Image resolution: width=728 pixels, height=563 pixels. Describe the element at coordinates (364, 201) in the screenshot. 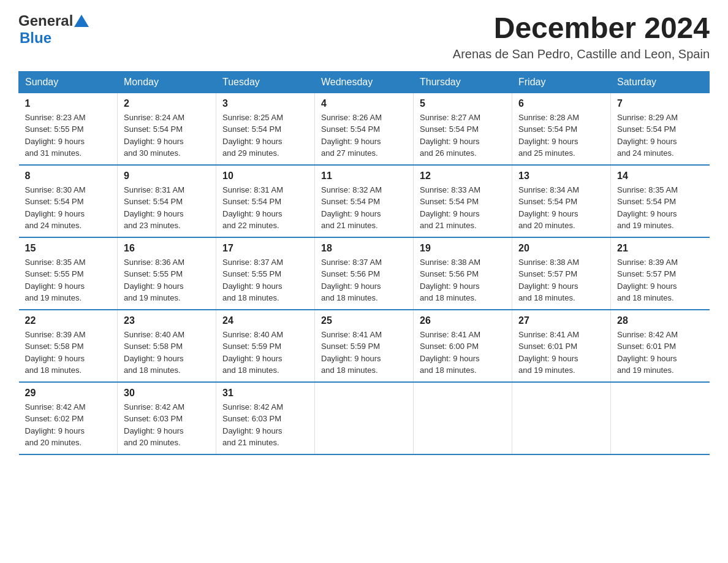

I see `week-row-2: 8Sunrise: 8:30 AMSunset: 5:54 PMDaylight…` at that location.